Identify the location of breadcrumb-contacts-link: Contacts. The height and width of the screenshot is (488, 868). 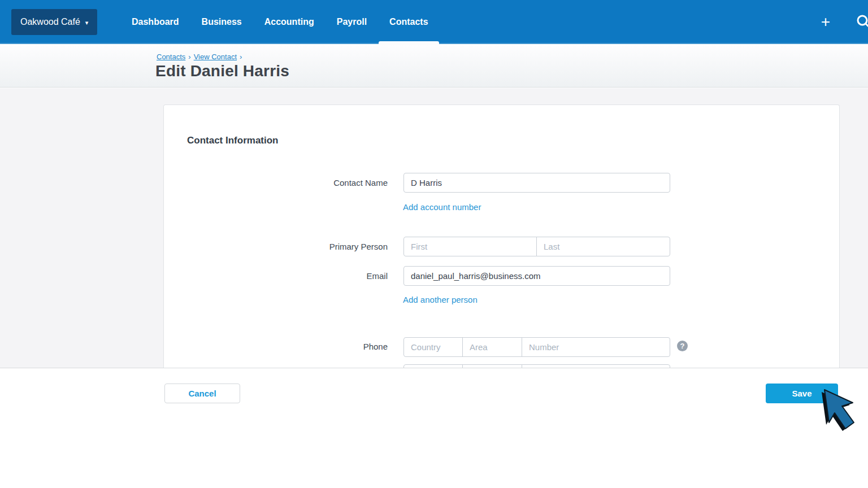
(171, 56).